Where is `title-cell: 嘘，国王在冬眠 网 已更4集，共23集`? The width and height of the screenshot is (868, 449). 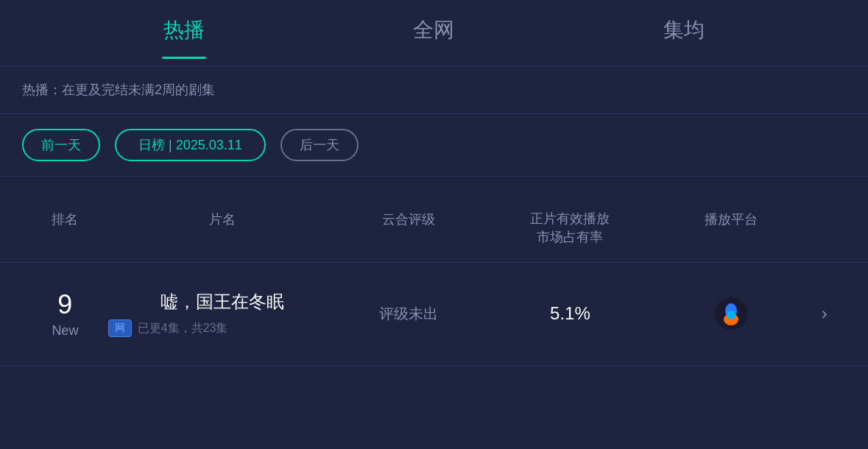 title-cell: 嘘，国王在冬眠 网 已更4集，共23集 is located at coordinates (222, 314).